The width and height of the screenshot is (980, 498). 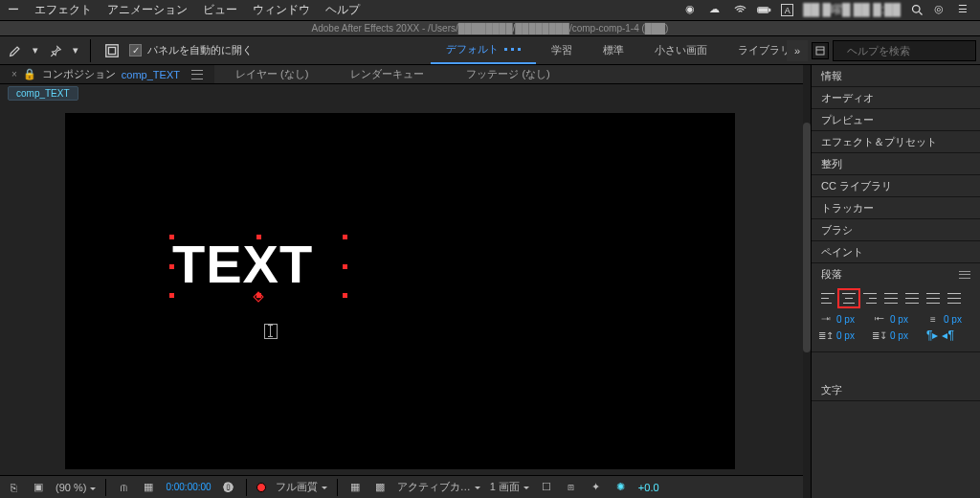 What do you see at coordinates (281, 10) in the screenshot?
I see `menu-window: ウィンドウ` at bounding box center [281, 10].